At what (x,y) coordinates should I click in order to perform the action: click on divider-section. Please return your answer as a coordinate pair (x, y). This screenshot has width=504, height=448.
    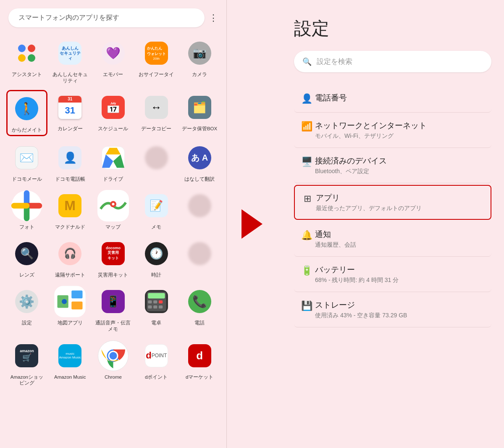
    Looking at the image, I should click on (252, 224).